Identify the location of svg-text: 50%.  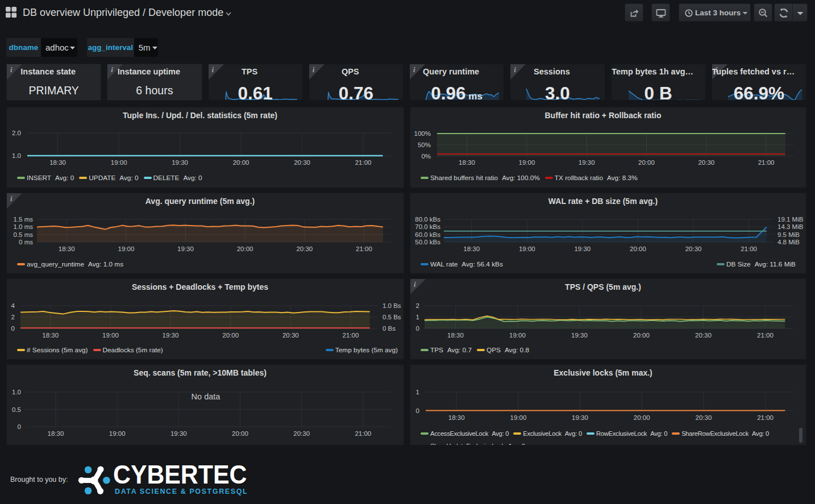
(424, 145).